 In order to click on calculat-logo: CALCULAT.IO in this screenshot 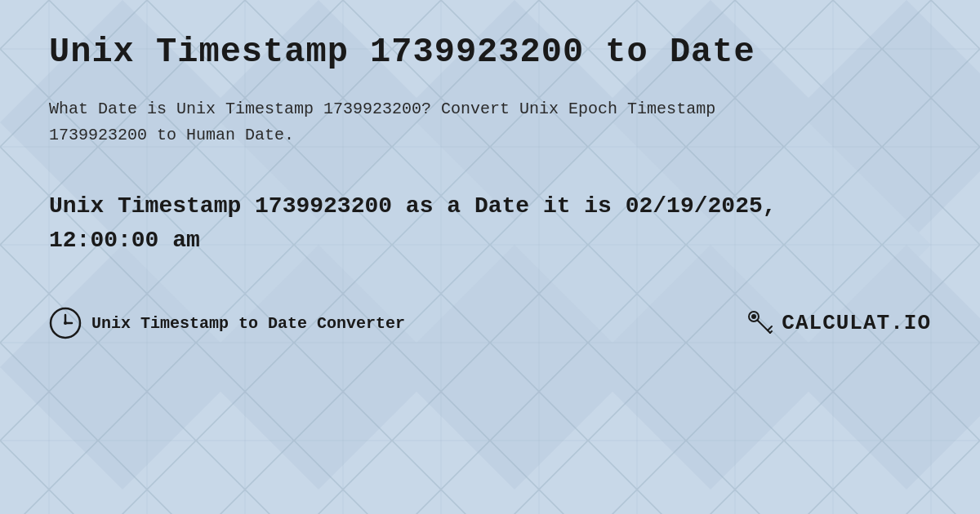, I will do `click(838, 323)`.